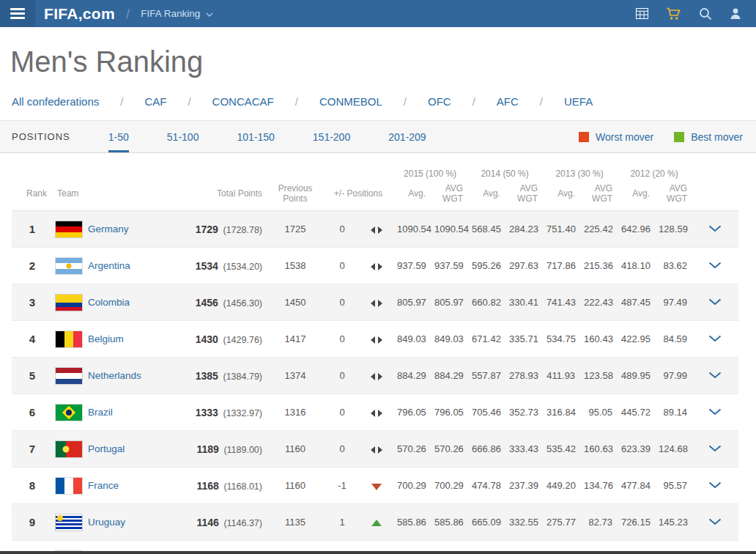 Image resolution: width=756 pixels, height=554 pixels. I want to click on fifa-logo: FIFA,com, so click(79, 14).